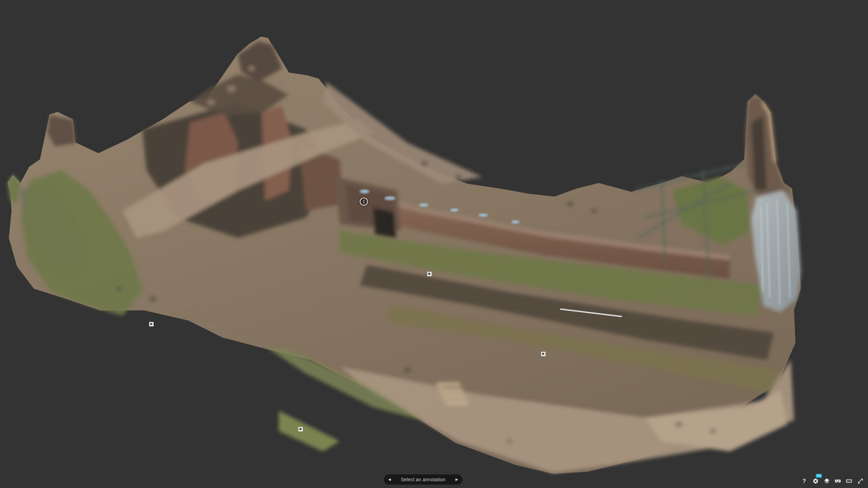  I want to click on help-icon: ?, so click(804, 481).